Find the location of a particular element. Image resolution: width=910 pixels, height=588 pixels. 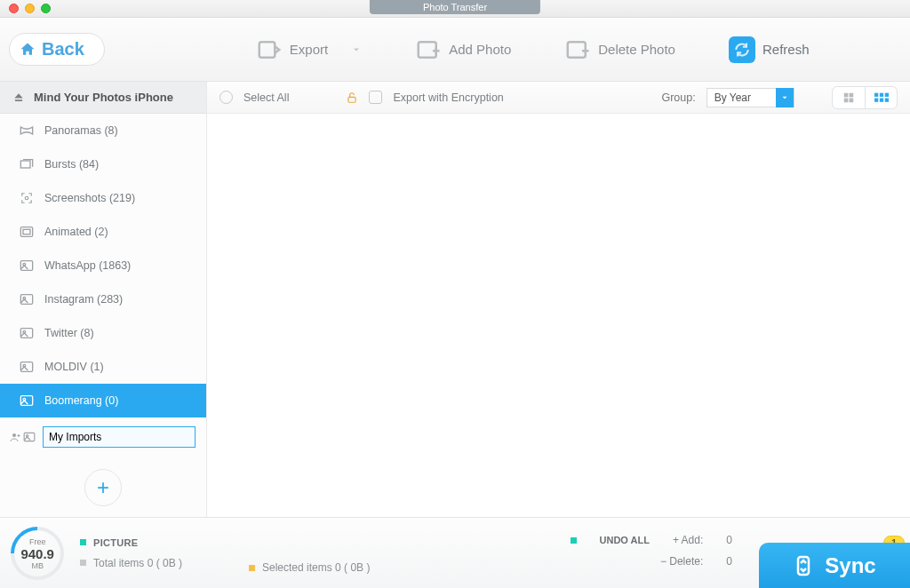

view-large-grid-button is located at coordinates (849, 98).